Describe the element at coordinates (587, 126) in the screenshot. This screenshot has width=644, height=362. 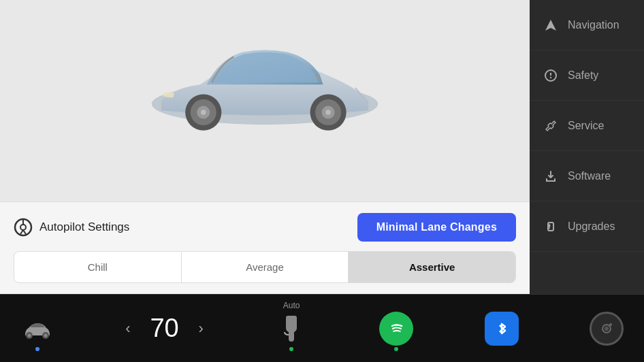
I see `sidebar-item-service: Service` at that location.